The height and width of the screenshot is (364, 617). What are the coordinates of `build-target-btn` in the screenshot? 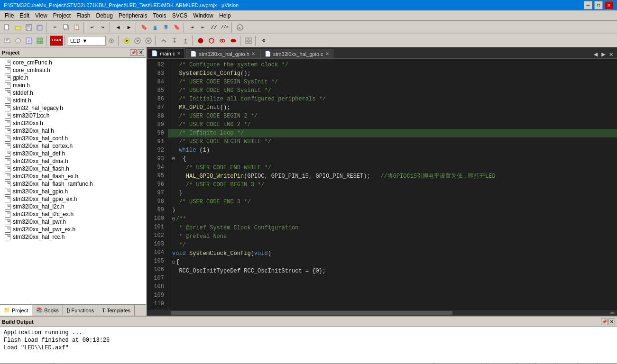 It's located at (7, 41).